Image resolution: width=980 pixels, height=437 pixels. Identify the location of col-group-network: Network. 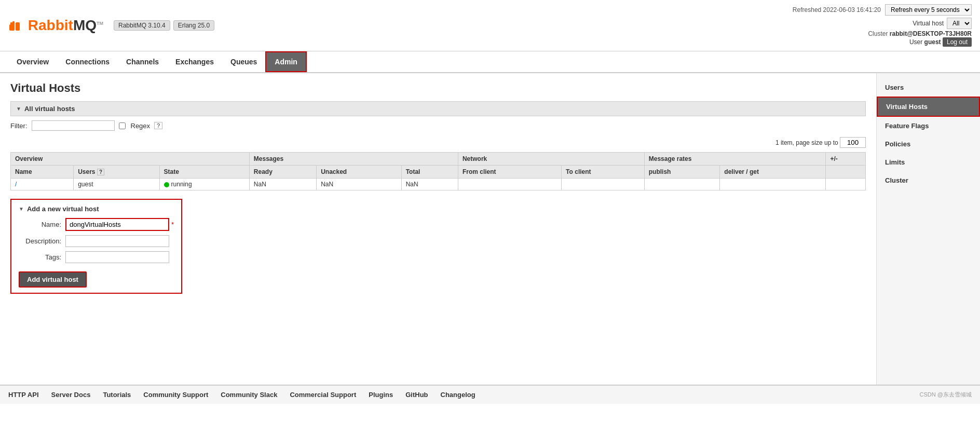
(551, 159).